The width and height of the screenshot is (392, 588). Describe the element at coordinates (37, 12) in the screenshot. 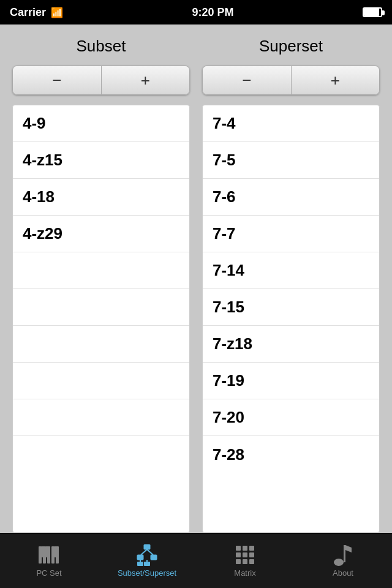

I see `status-left: Carrier 📶` at that location.